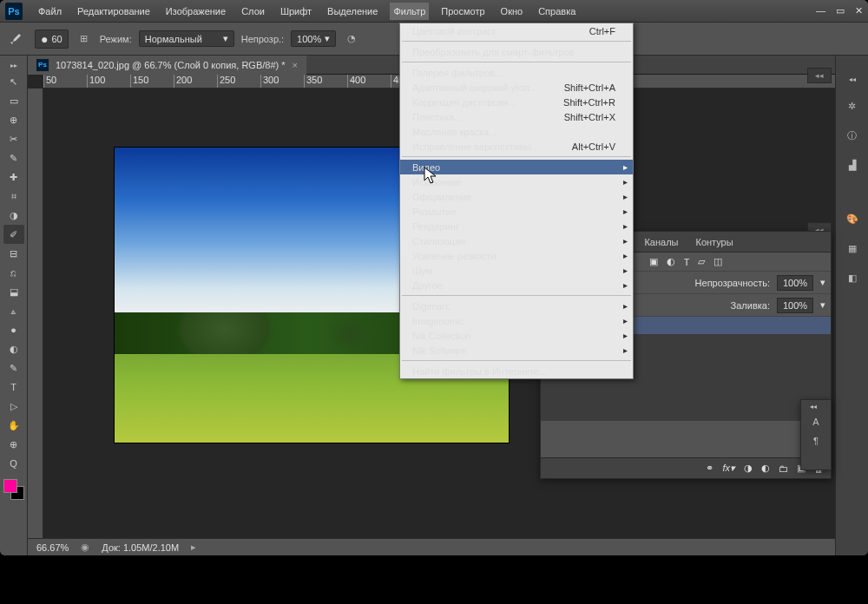 This screenshot has width=868, height=604. What do you see at coordinates (516, 212) in the screenshot?
I see `menu-item-Размытие: Размытие` at bounding box center [516, 212].